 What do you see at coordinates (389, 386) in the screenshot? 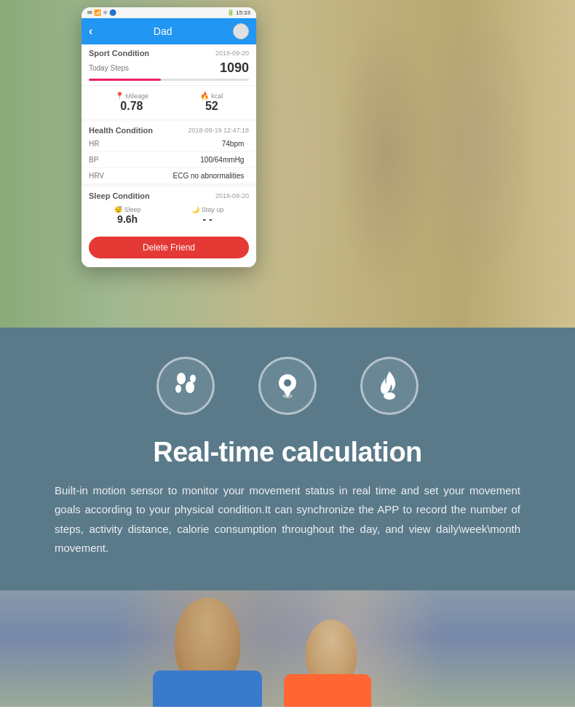
I see `flame-icon` at bounding box center [389, 386].